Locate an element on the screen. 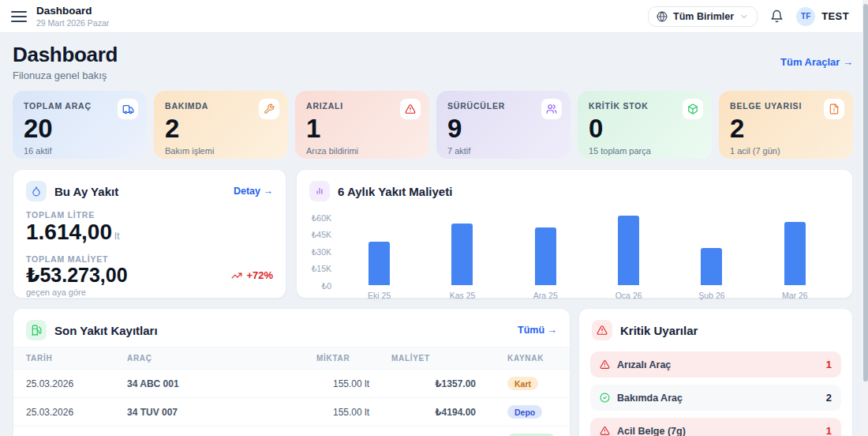  user-menu: TF TEST is located at coordinates (822, 17).